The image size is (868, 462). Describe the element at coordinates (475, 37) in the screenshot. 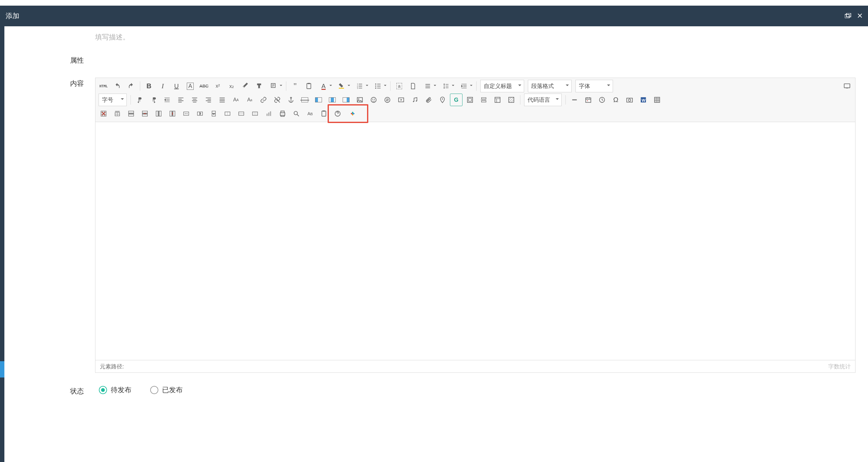

I see `description-placeholder: 填写描述。` at that location.